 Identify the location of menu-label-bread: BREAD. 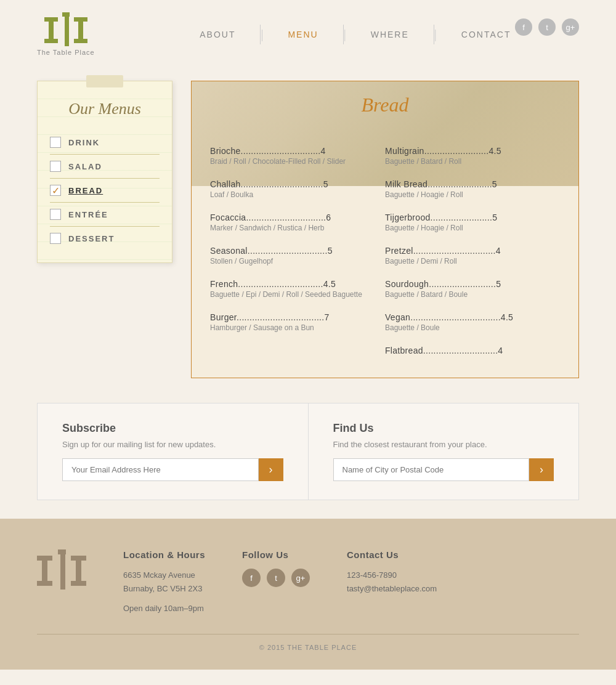
(86, 191).